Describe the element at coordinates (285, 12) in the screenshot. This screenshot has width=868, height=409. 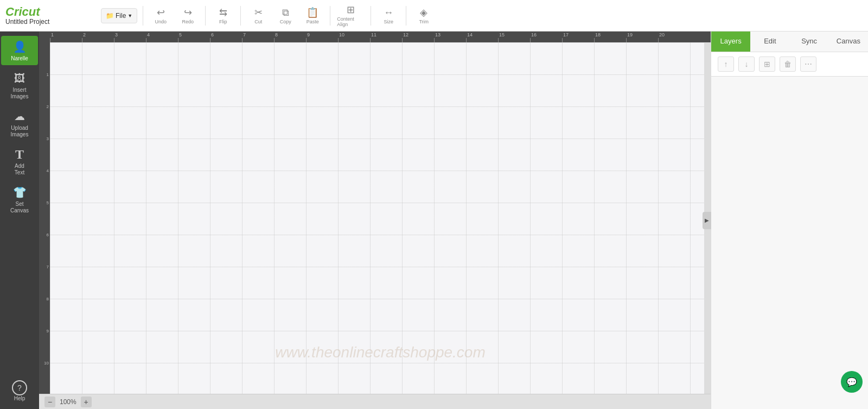
I see `copy-icon: ⧉` at that location.